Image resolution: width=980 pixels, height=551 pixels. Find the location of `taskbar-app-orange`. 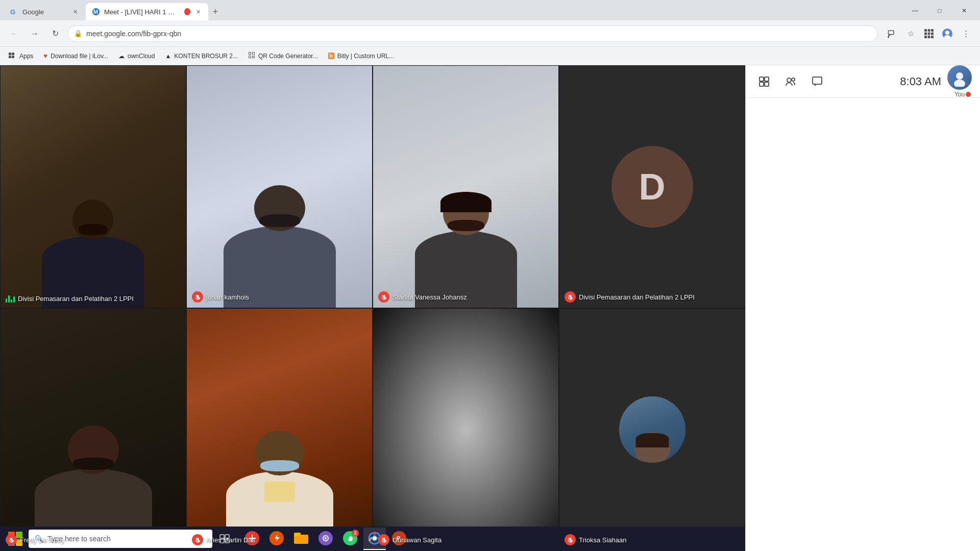

taskbar-app-orange is located at coordinates (277, 539).